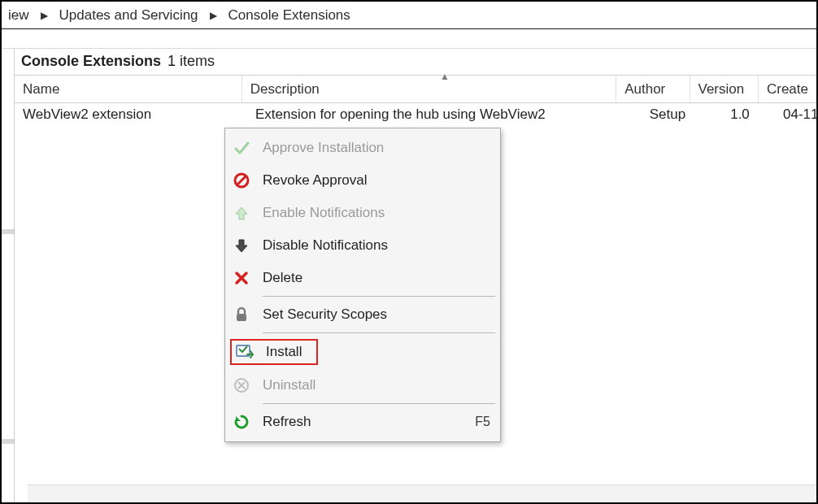  I want to click on grid-header: ▲ Name Description Author Version Create, so click(416, 89).